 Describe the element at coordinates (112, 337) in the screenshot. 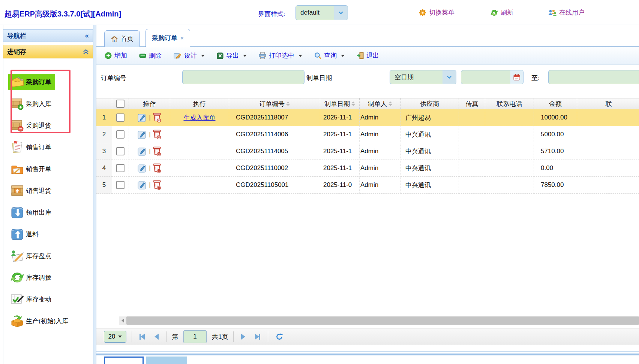

I see `page-size-value: 20` at that location.